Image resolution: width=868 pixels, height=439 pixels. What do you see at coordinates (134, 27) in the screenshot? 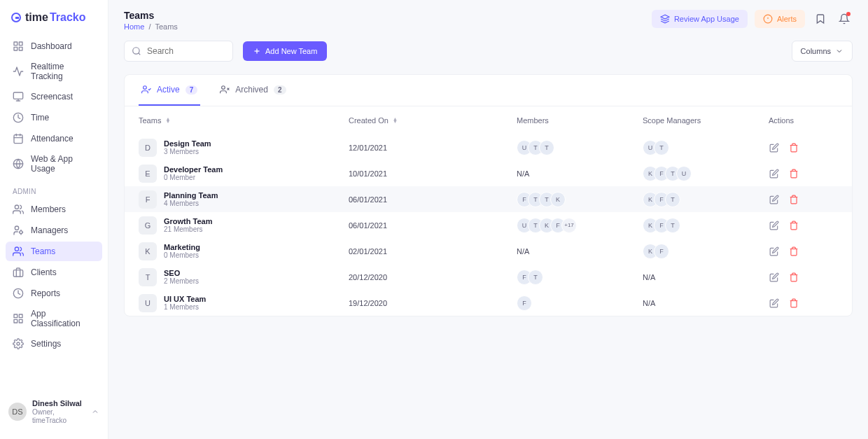
I see `breadcrumb-home: Home` at bounding box center [134, 27].